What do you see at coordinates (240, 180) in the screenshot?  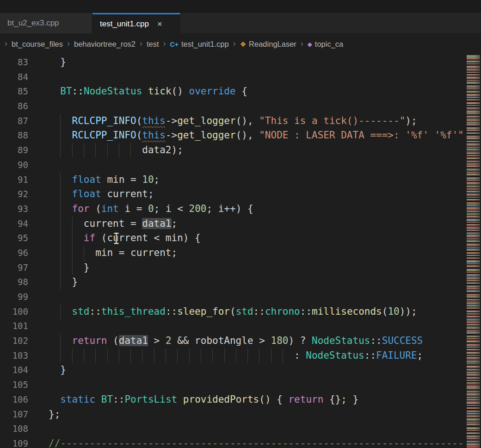 I see `code-line: 91 float min = 10;` at bounding box center [240, 180].